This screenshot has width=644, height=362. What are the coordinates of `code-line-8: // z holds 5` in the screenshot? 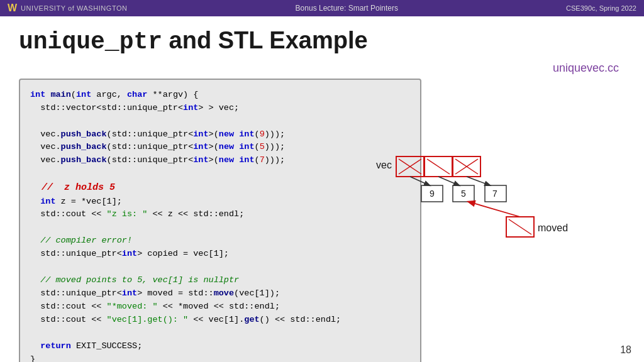 It's located at (220, 187).